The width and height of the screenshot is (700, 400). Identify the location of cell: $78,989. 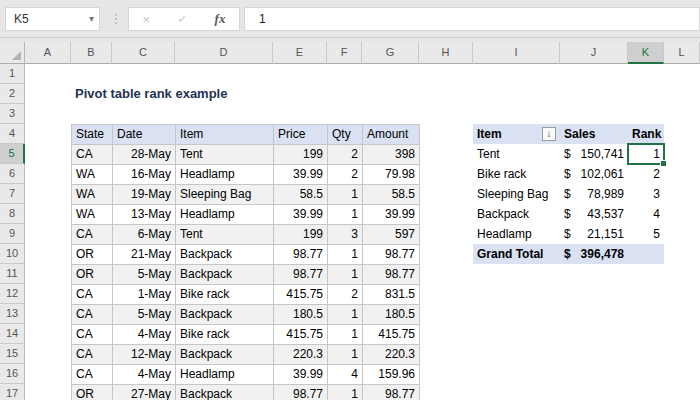
(594, 194).